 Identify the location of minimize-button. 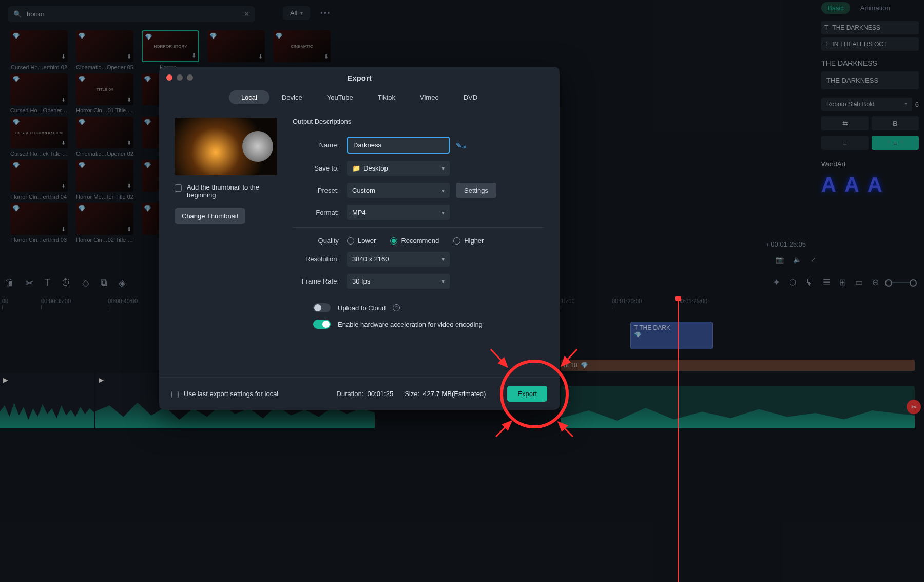
(180, 78).